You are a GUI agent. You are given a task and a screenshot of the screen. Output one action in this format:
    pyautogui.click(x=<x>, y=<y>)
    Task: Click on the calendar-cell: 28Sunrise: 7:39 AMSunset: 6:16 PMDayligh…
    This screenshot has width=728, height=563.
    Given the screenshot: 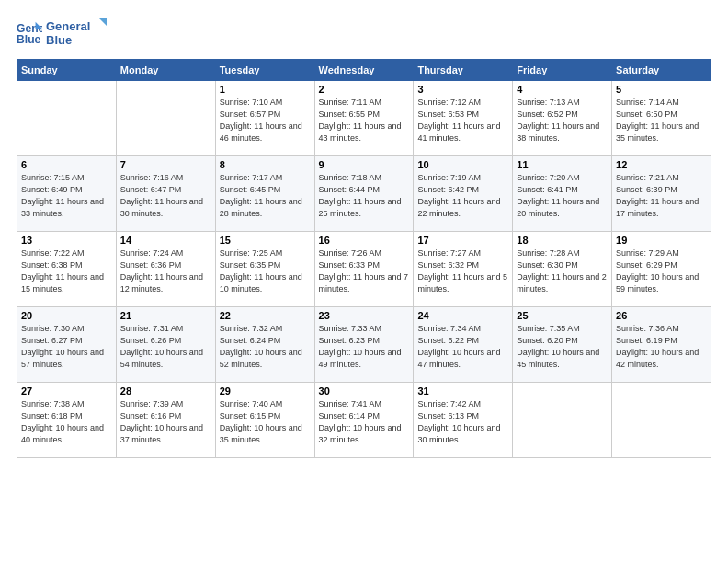 What is the action you would take?
    pyautogui.click(x=165, y=420)
    